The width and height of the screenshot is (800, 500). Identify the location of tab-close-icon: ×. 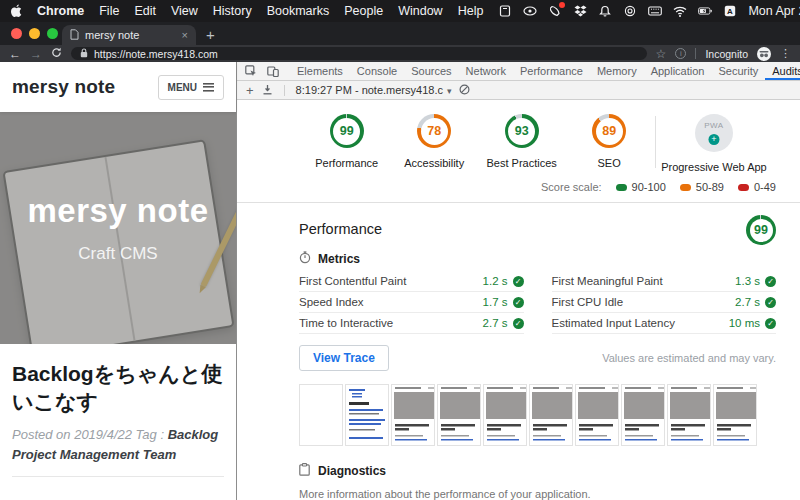
(185, 35).